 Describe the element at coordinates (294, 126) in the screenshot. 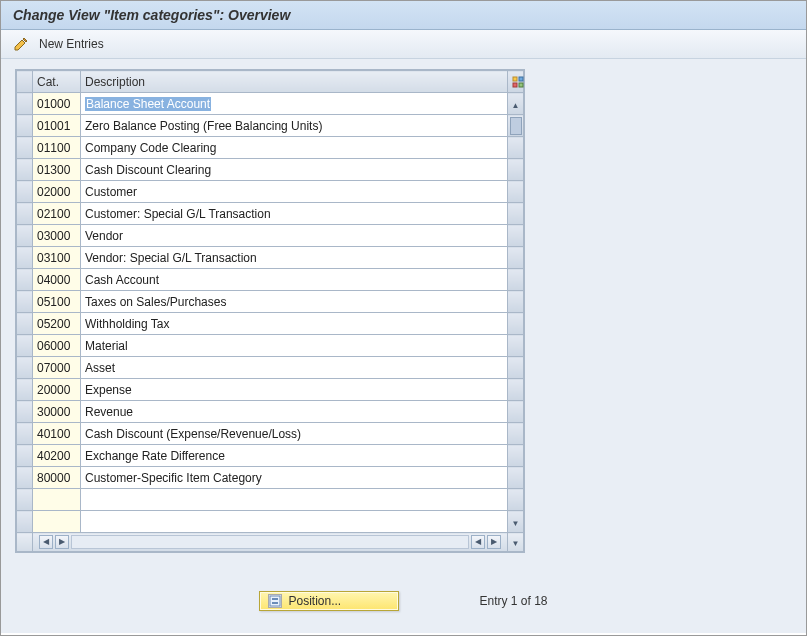

I see `cell-description: Zero Balance Posting (Free Balancing Uni…` at that location.